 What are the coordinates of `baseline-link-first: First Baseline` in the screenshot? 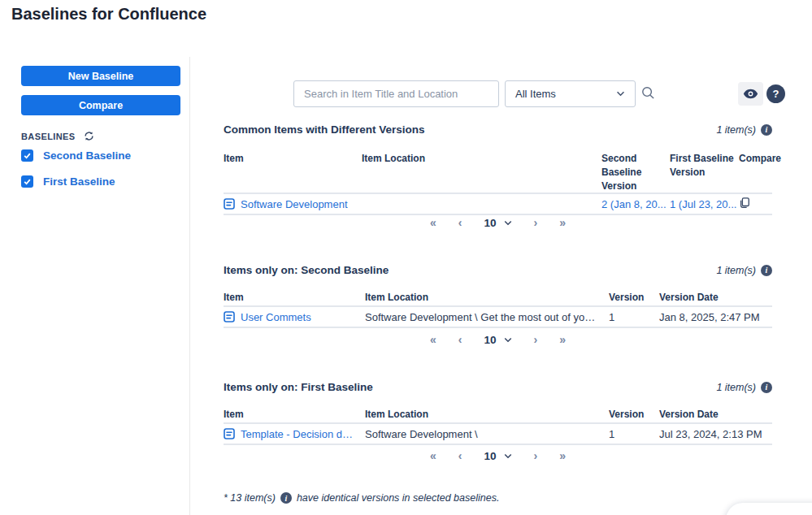 It's located at (80, 182).